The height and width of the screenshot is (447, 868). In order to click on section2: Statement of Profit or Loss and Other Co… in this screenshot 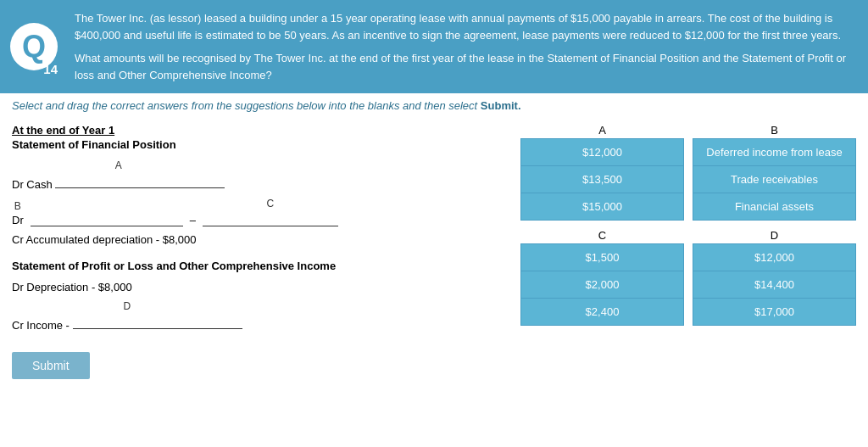, I will do `click(258, 295)`.